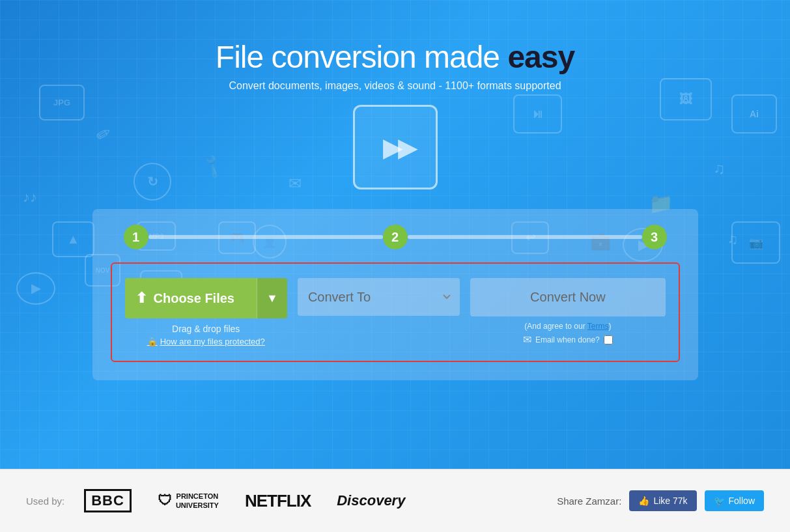 This screenshot has height=532, width=790. What do you see at coordinates (272, 298) in the screenshot?
I see `choose-files-dropdown-button: ▼` at bounding box center [272, 298].